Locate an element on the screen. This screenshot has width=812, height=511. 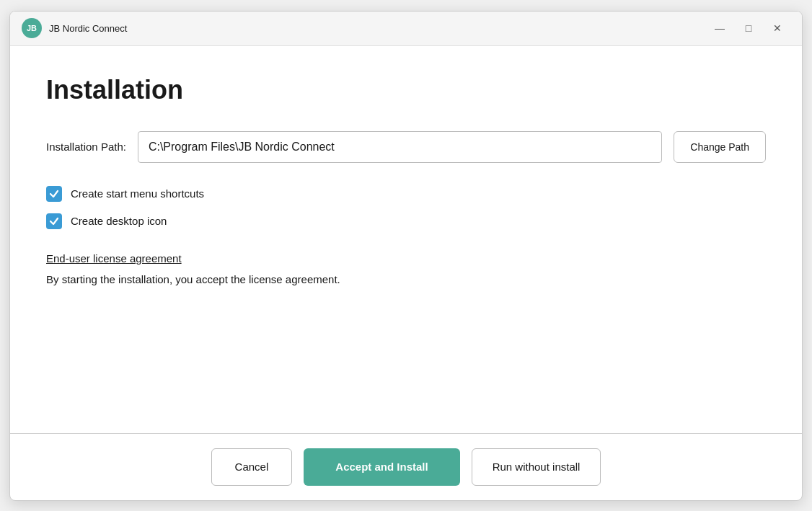
change-path-button: Change Path is located at coordinates (720, 147).